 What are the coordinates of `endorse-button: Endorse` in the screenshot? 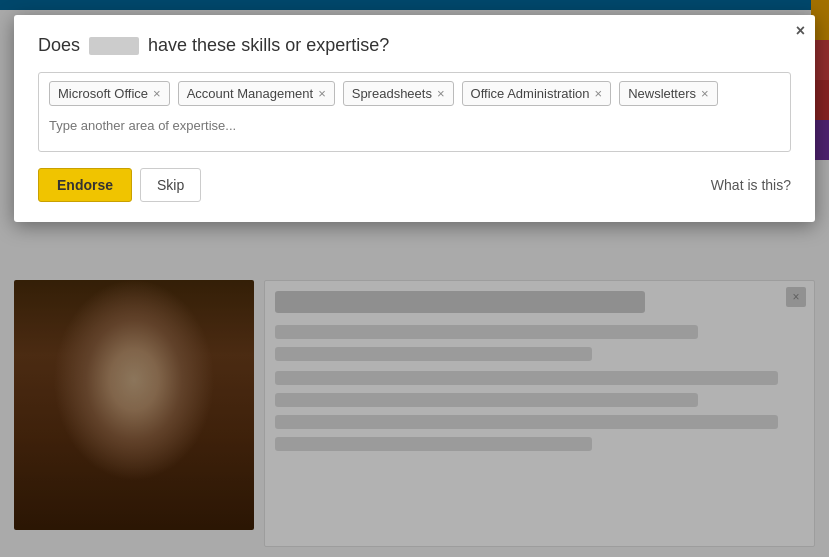 It's located at (85, 185).